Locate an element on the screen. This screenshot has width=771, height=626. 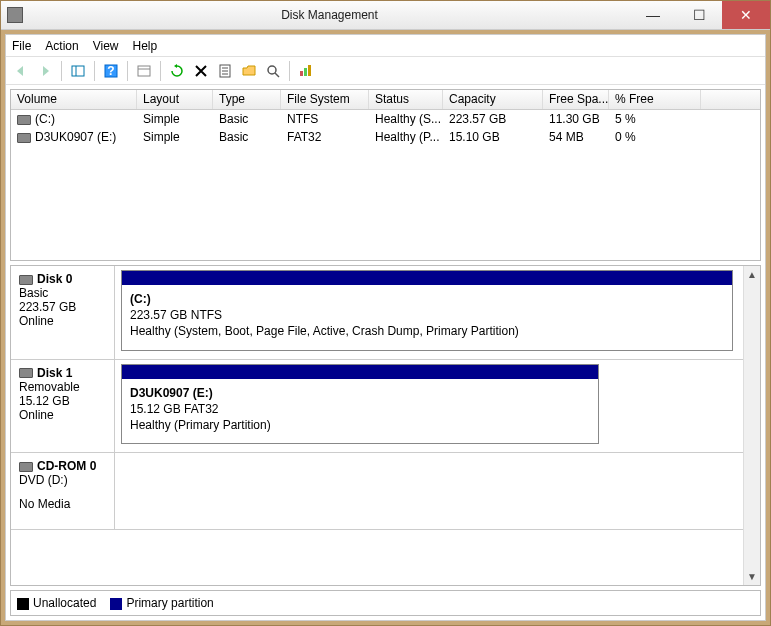
settings-button is located at coordinates (144, 71).